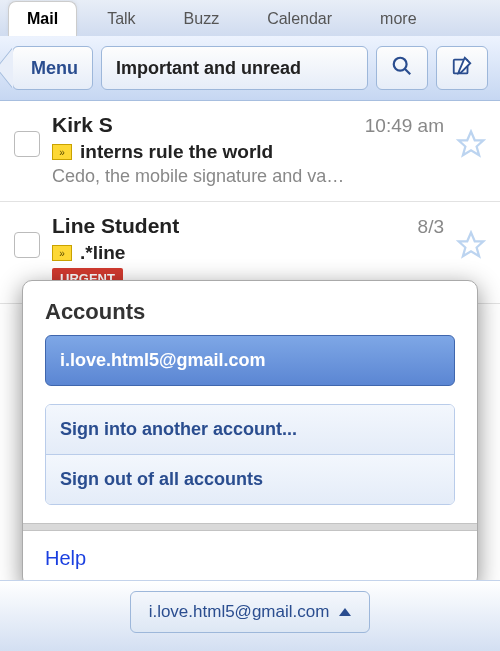  Describe the element at coordinates (250, 612) in the screenshot. I see `account-switcher-button: i.love.html5@gmail.com` at that location.